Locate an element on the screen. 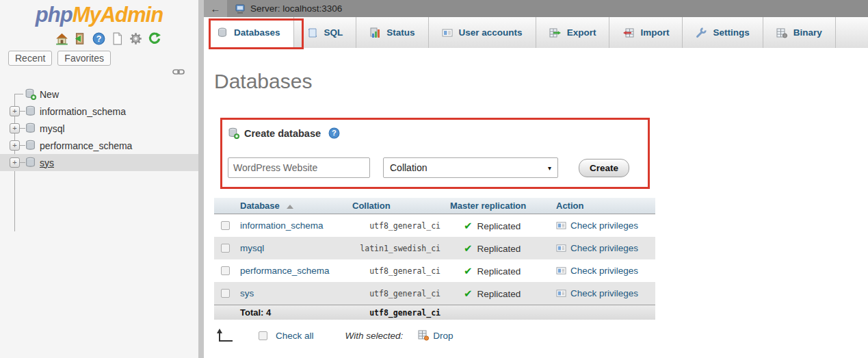  drop-button: Drop is located at coordinates (435, 335).